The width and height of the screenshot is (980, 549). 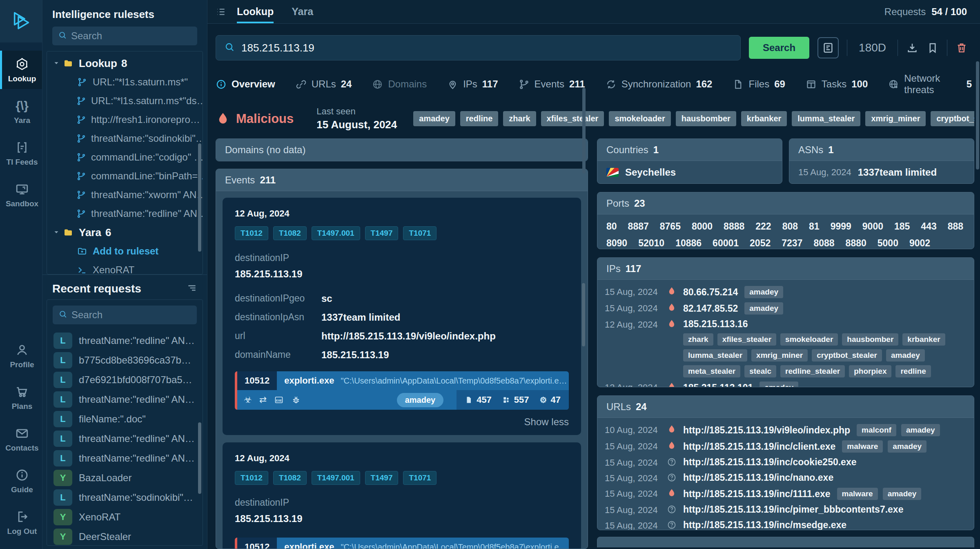 What do you see at coordinates (21, 153) in the screenshot?
I see `rail-nav-item: TI Feeds` at bounding box center [21, 153].